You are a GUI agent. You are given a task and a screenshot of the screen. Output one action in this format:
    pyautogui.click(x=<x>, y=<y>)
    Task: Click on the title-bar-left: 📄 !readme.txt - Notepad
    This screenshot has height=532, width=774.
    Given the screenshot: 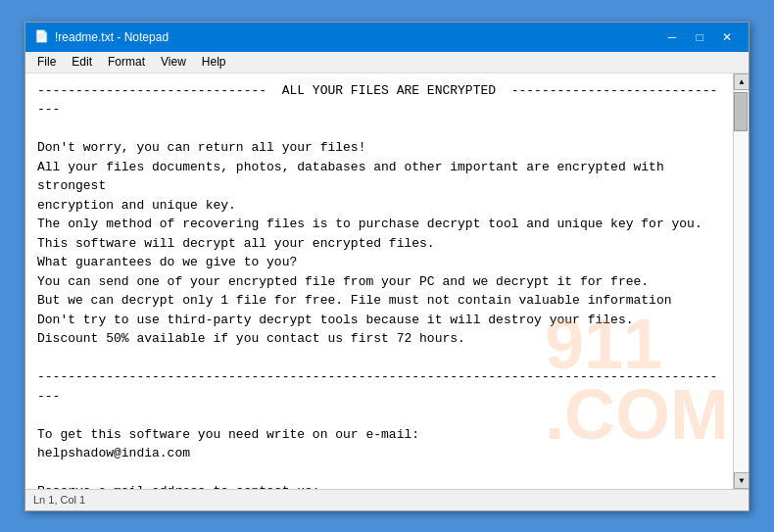 What is the action you would take?
    pyautogui.click(x=101, y=37)
    